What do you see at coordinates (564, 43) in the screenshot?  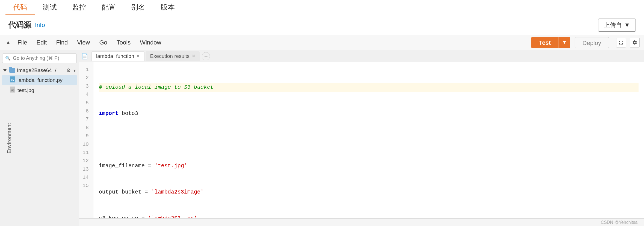 I see `test-dropdown-button: ▼` at bounding box center [564, 43].